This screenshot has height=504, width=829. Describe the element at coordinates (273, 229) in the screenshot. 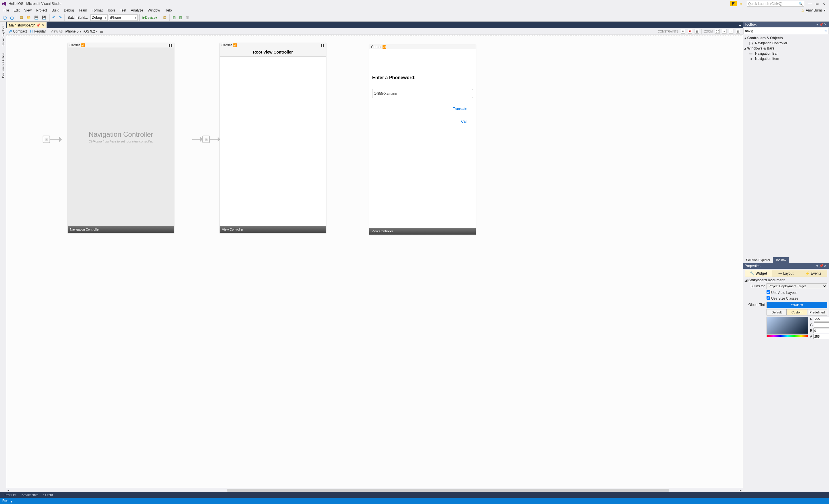

I see `root-scene-label: View Controller` at that location.